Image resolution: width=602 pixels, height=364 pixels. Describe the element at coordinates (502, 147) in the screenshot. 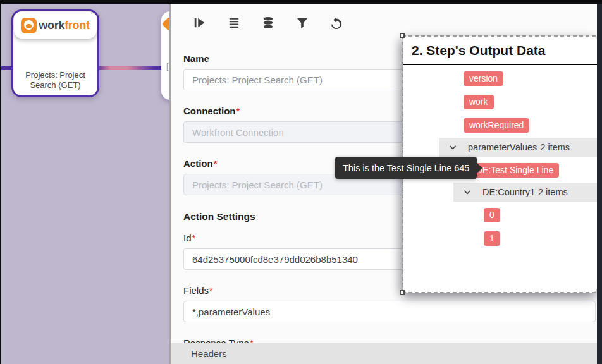

I see `group-label: parameterValues` at that location.